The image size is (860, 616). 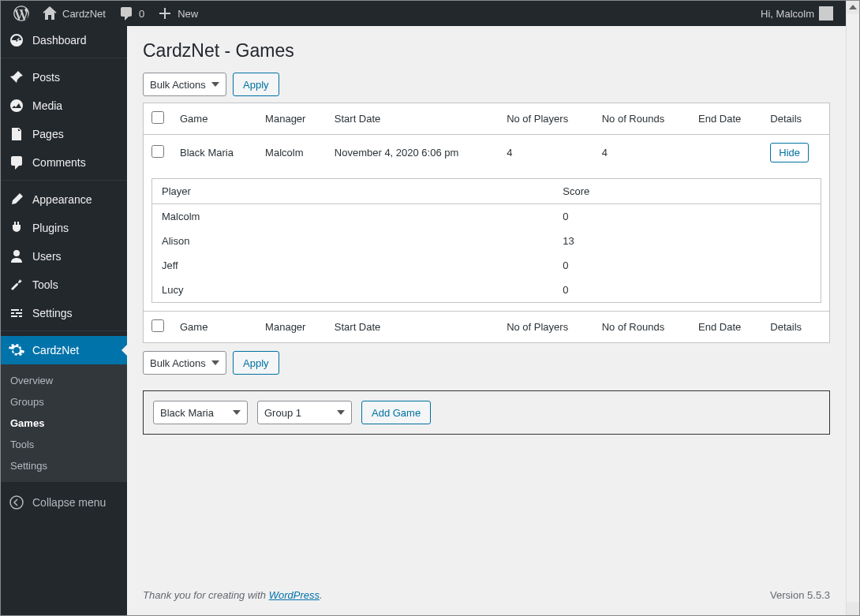 What do you see at coordinates (256, 363) in the screenshot?
I see `apply-button-bottom: Apply` at bounding box center [256, 363].